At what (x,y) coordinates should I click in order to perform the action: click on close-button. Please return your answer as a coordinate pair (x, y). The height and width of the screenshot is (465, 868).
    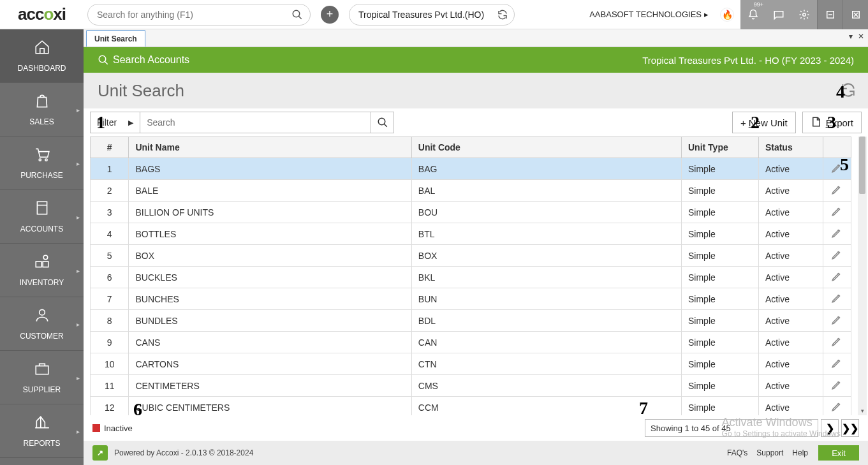
    Looking at the image, I should click on (855, 15).